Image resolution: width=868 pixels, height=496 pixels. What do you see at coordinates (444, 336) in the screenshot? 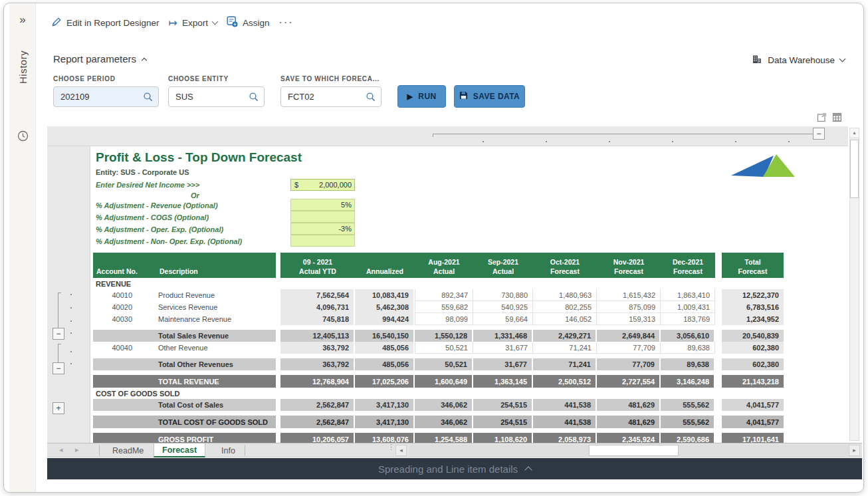
I see `aug-actual-cell: 1,550,128` at bounding box center [444, 336].